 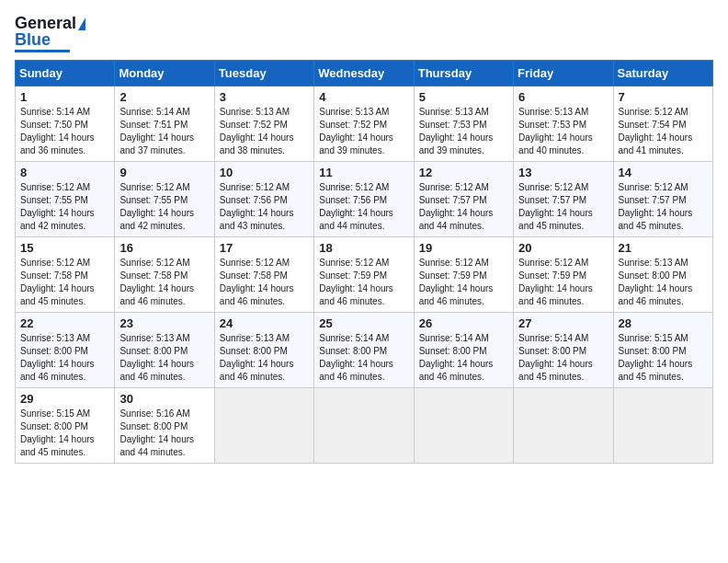 I want to click on calendar-cell: 11 Sunrise: 5:12 AMSunset: 7:56 PMDaylig…, so click(x=364, y=200).